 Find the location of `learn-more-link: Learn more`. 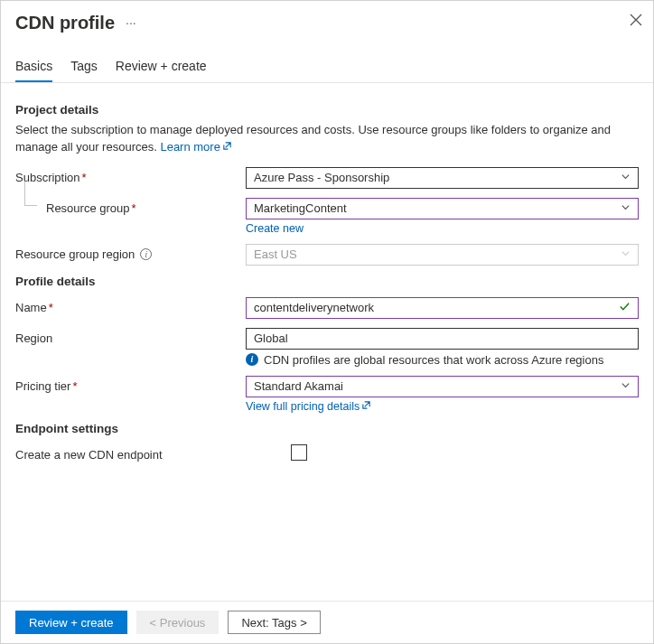

learn-more-link: Learn more is located at coordinates (195, 146).